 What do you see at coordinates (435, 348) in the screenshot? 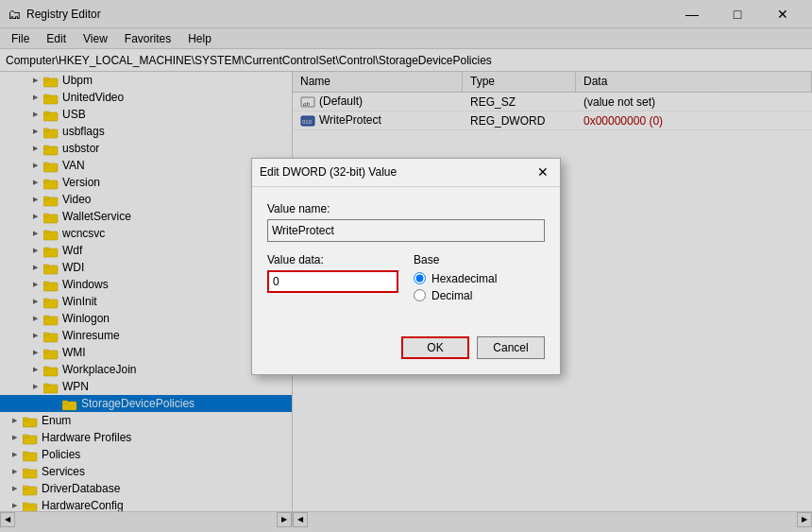
I see `ok-button: OK` at bounding box center [435, 348].